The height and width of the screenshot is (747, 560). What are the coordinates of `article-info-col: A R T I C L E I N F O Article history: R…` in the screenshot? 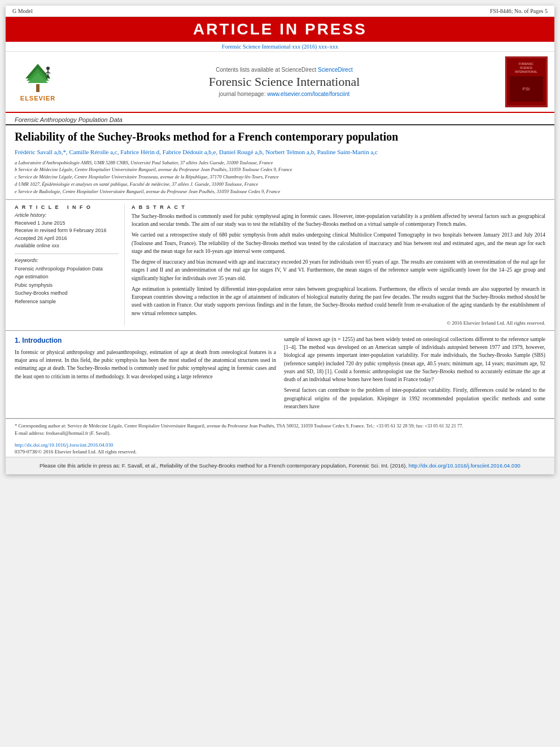 It's located at (70, 265).